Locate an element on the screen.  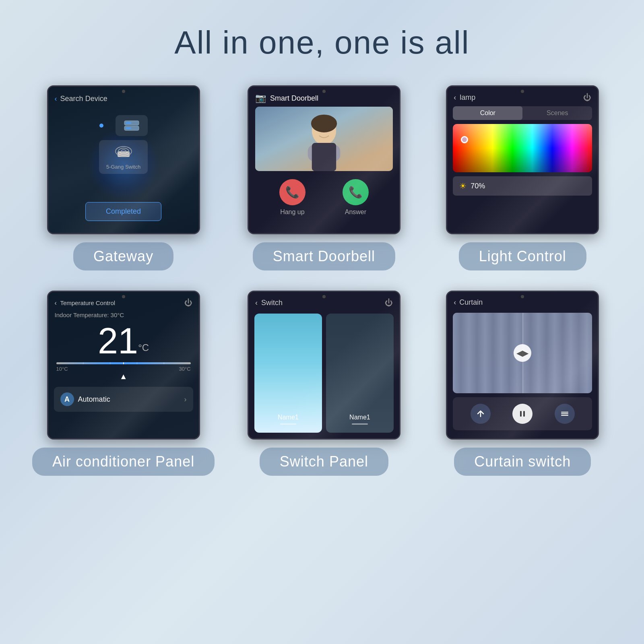
ac-mode-icon: A is located at coordinates (67, 399).